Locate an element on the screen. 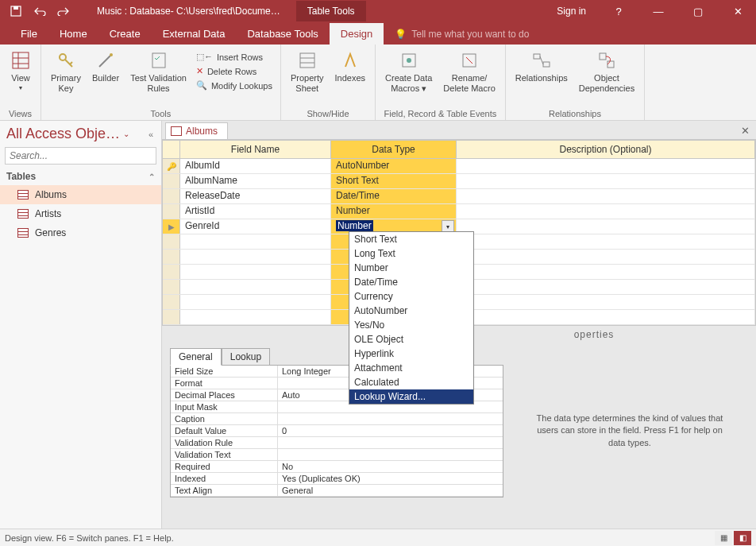 This screenshot has height=546, width=756. property-row: Caption is located at coordinates (337, 420).